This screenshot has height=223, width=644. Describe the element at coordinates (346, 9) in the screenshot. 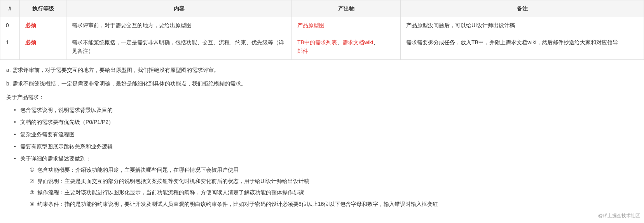

I see `header-output: 产出物` at that location.